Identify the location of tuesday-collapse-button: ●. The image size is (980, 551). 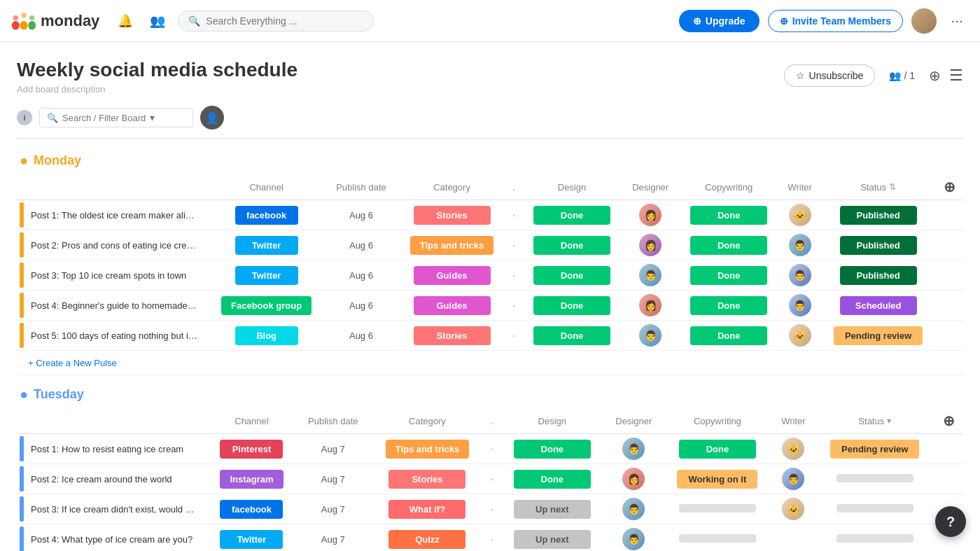
(24, 395).